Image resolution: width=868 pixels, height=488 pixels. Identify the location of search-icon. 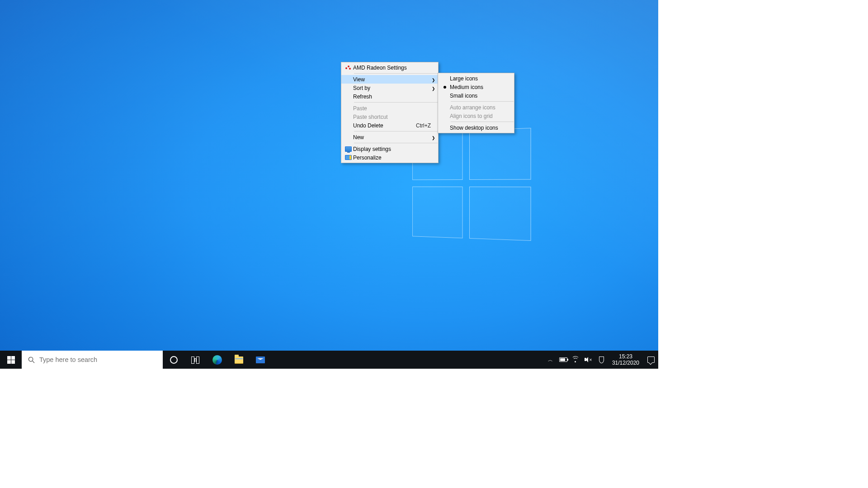
(32, 360).